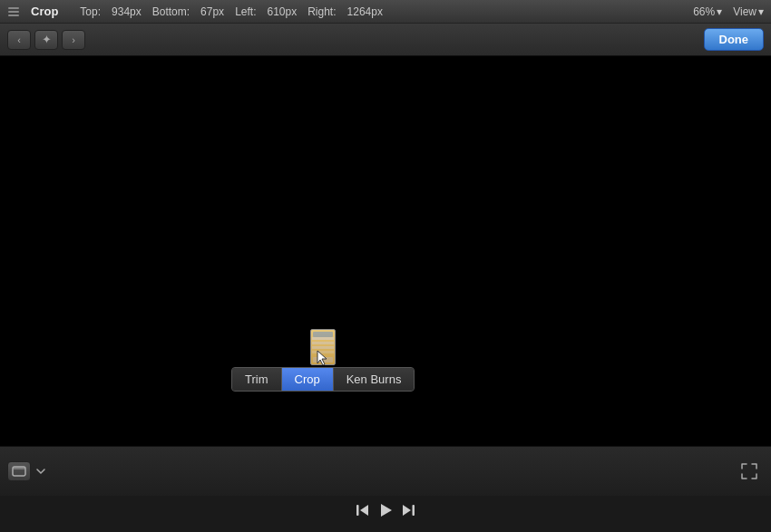 Image resolution: width=771 pixels, height=532 pixels. I want to click on bottom-coord-value: 67px, so click(212, 12).